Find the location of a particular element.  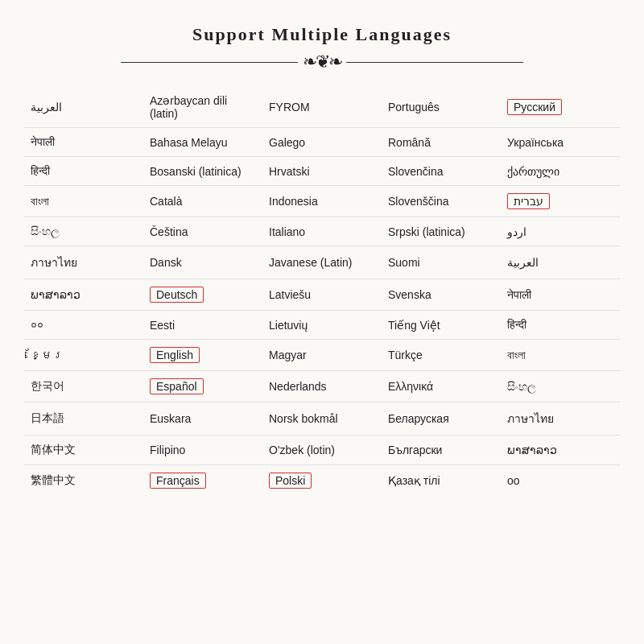

language-label-boxed: Polski is located at coordinates (290, 481).